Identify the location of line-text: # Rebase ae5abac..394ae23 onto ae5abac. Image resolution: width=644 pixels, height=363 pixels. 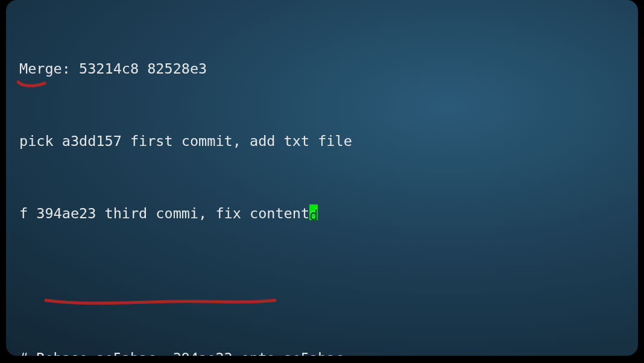
(182, 353).